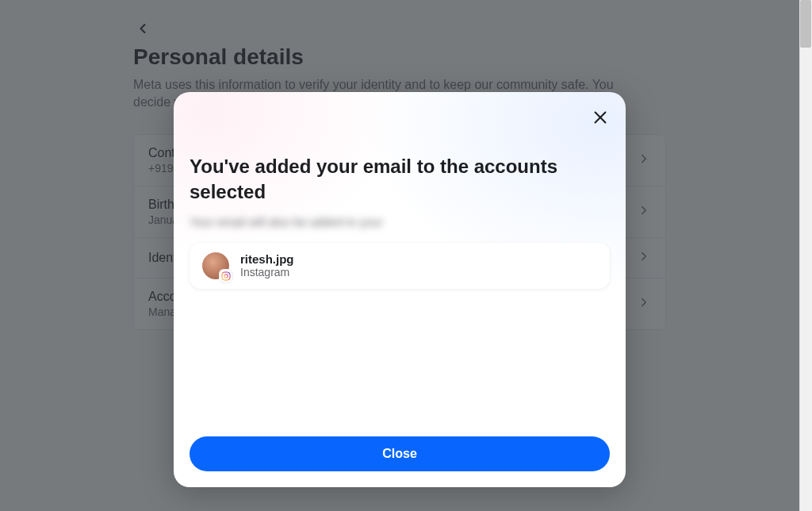 This screenshot has width=812, height=511. I want to click on close-button, so click(600, 117).